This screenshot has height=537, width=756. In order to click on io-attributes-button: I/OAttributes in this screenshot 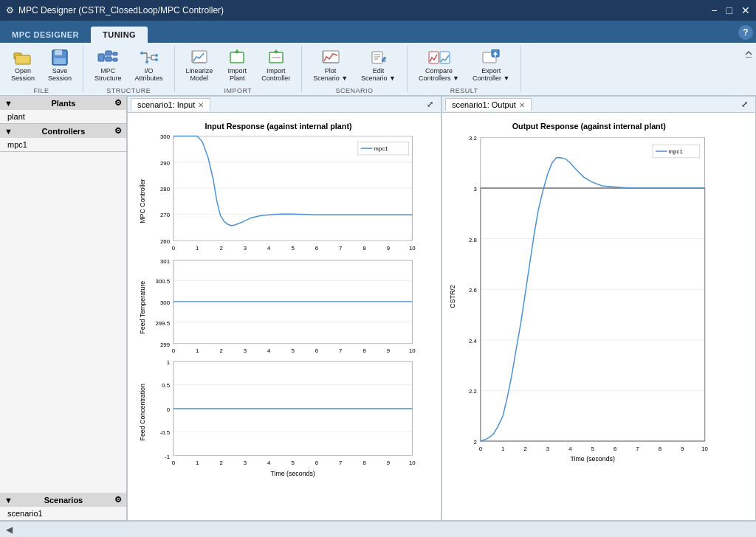, I will do `click(149, 66)`.